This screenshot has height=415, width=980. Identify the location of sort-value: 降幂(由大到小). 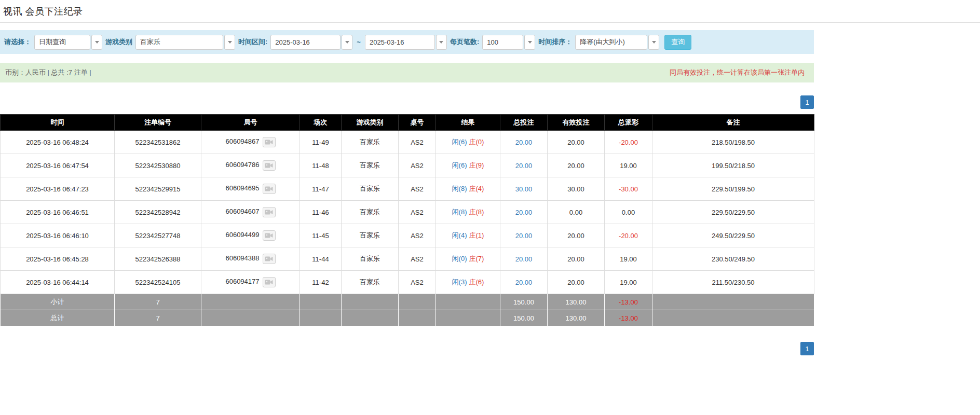
(611, 43).